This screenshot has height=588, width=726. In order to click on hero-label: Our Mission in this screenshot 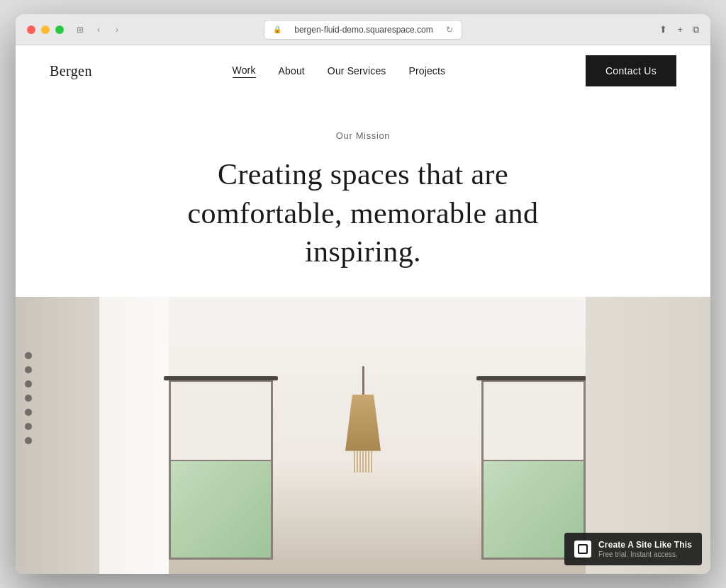, I will do `click(363, 136)`.